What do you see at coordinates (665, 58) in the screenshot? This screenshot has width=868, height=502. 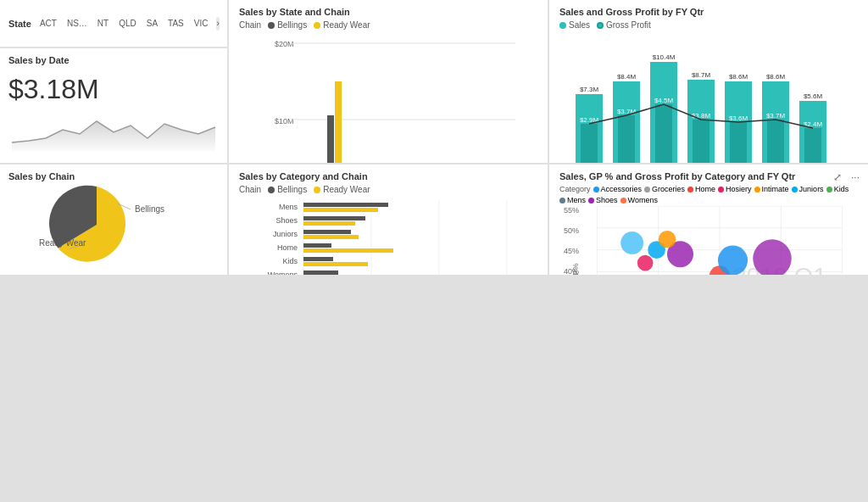 I see `svg-text: $10.4M` at bounding box center [665, 58].